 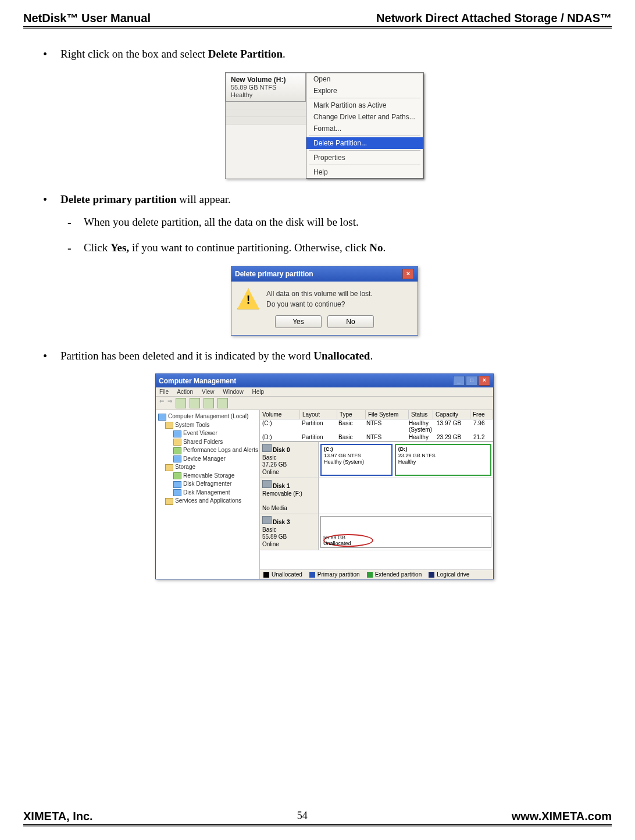 I want to click on bullet-3: Partition has been deleted and it is ind…, so click(x=324, y=356).